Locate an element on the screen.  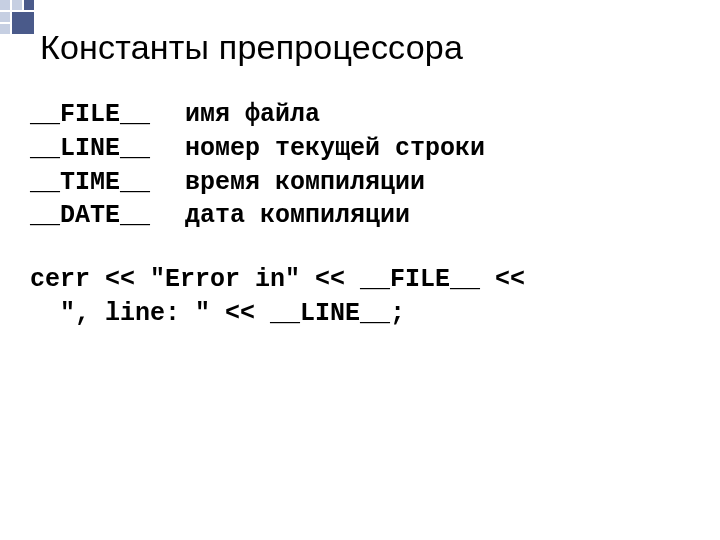
slide-title: Константы препроцессора is located at coordinates (252, 48).